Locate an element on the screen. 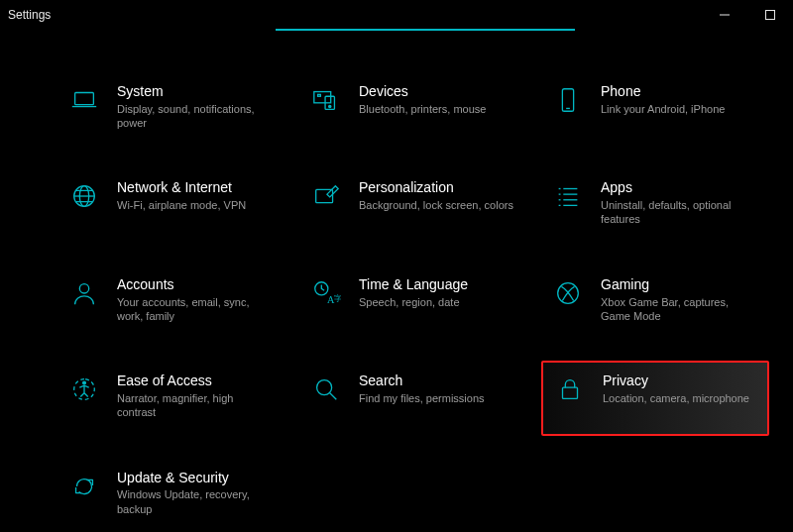 This screenshot has height=532, width=793. category-title: Update & Security is located at coordinates (195, 478).